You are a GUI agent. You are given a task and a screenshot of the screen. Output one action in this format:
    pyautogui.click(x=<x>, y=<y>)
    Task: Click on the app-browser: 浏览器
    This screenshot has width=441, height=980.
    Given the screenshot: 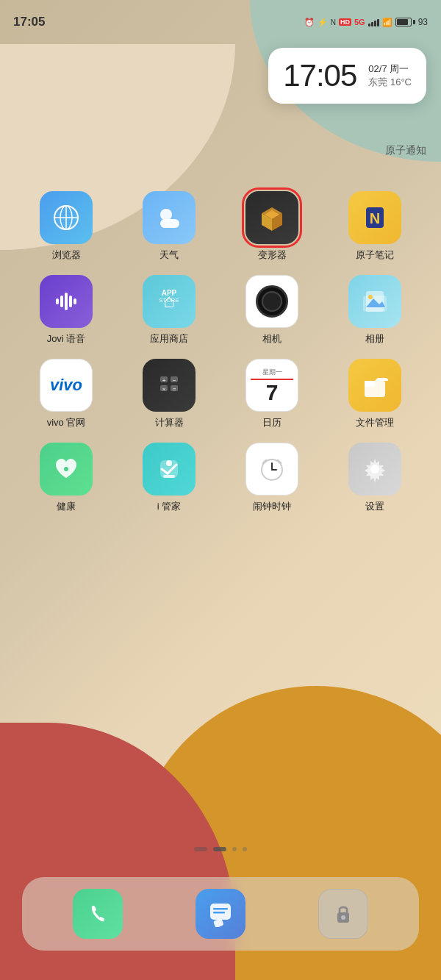 What is the action you would take?
    pyautogui.click(x=66, y=226)
    